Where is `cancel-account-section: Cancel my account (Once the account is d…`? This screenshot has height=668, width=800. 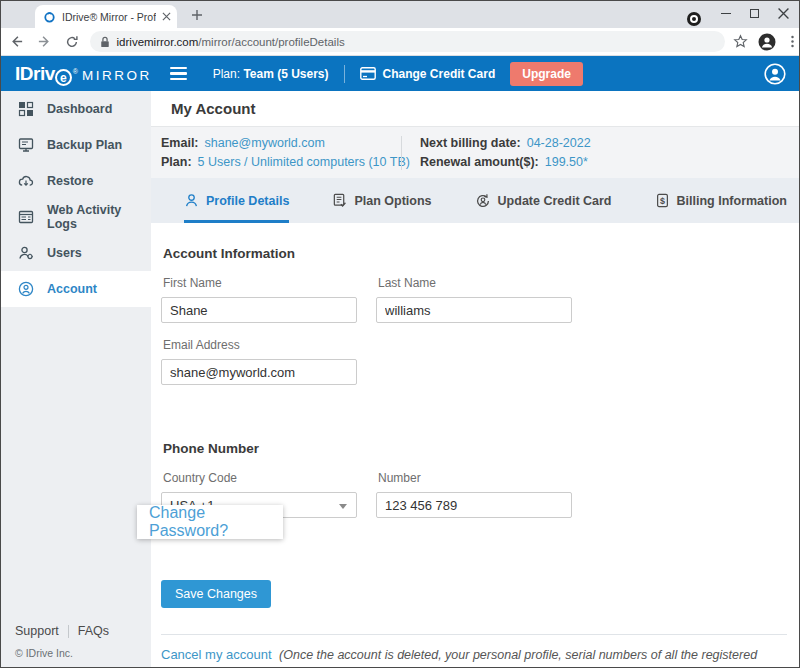
cancel-account-section: Cancel my account (Once the account is d… is located at coordinates (480, 656).